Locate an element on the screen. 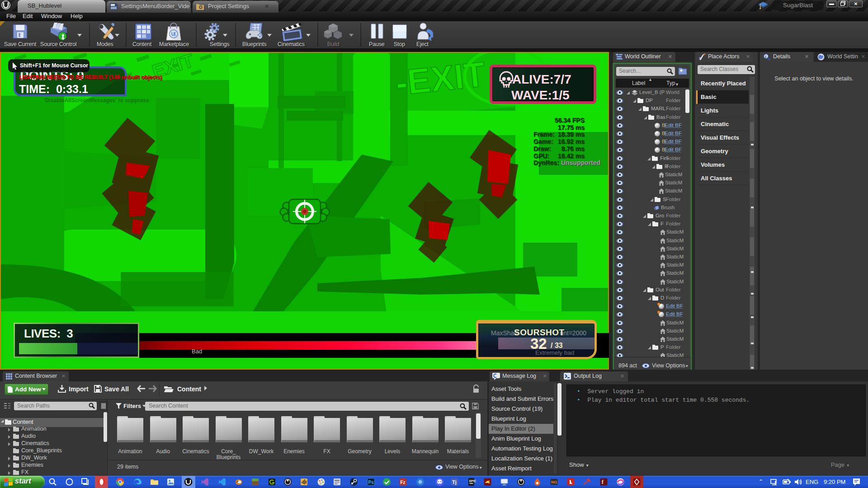 This screenshot has height=488, width=868. svg-text: f is located at coordinates (603, 482).